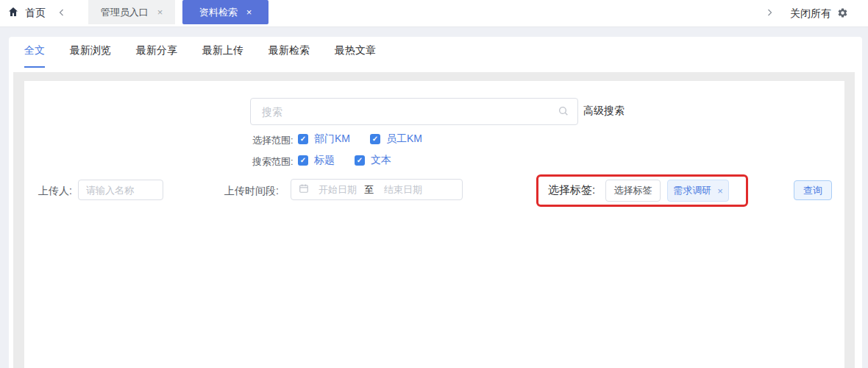  What do you see at coordinates (157, 56) in the screenshot?
I see `tab-recent-shares: 最新分享` at bounding box center [157, 56].